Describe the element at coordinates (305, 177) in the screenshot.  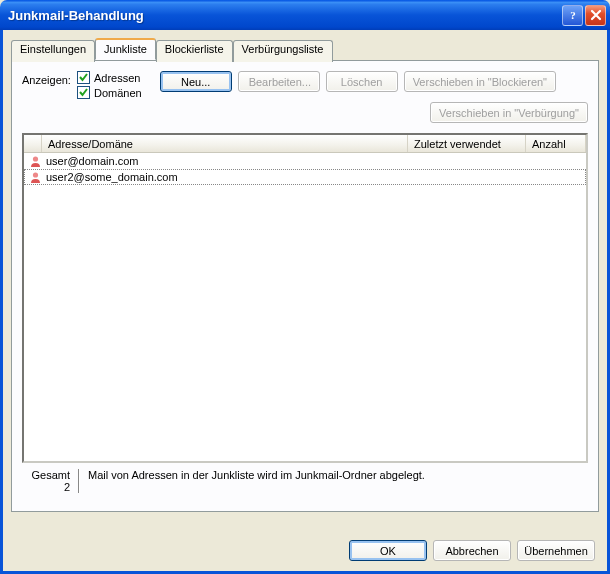
I see `list-item: user2@some_domain.com` at that location.